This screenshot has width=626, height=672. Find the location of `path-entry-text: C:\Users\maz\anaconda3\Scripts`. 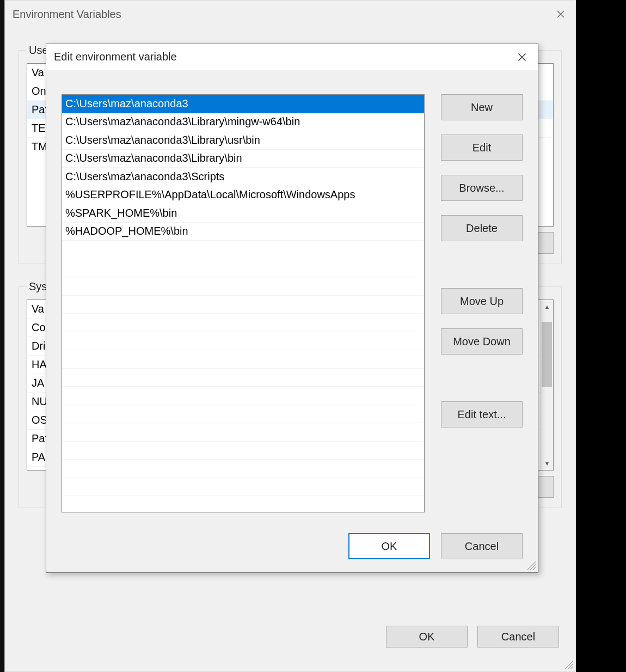

path-entry-text: C:\Users\maz\anaconda3\Scripts is located at coordinates (145, 176).